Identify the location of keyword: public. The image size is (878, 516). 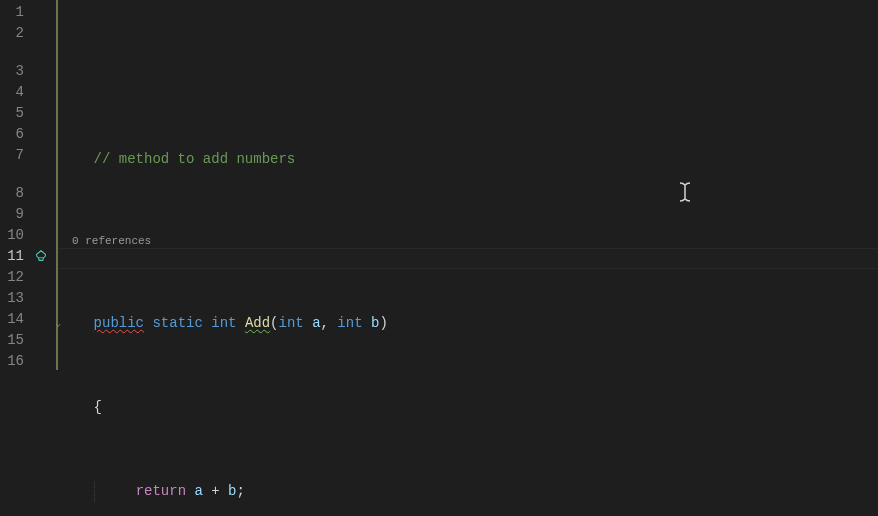
(119, 323).